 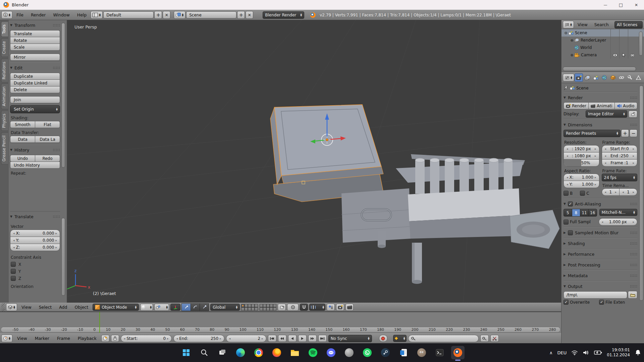 I want to click on outliner-hscrollbar, so click(x=599, y=69).